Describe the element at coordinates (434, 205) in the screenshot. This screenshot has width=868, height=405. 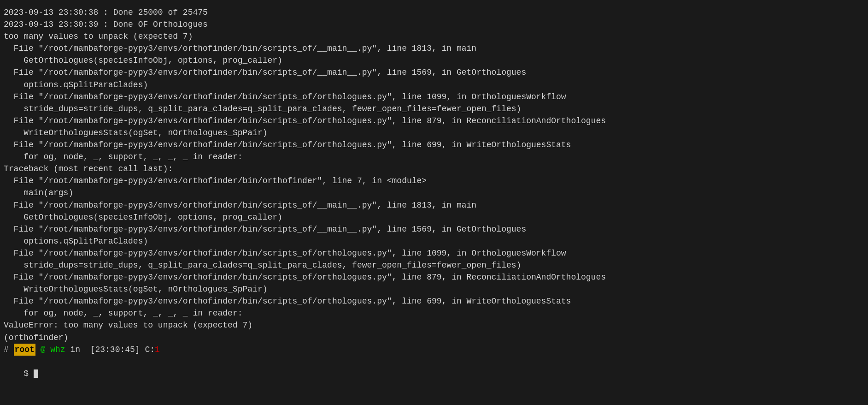
I see `line-17: File "/root/mambaforge-pypy3/envs/orthof…` at that location.